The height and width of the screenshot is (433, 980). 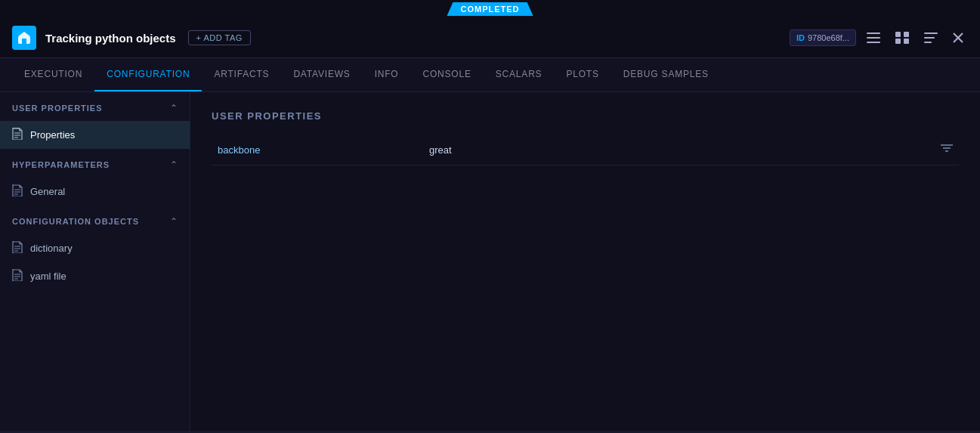 What do you see at coordinates (110, 38) in the screenshot?
I see `app-title: Tracking python objects` at bounding box center [110, 38].